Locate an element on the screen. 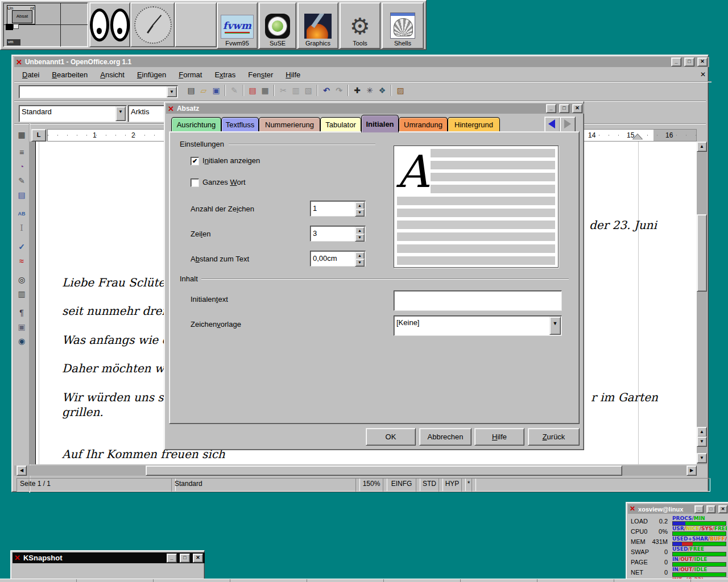 The width and height of the screenshot is (728, 582). direct-cursor-icon: I is located at coordinates (22, 228).